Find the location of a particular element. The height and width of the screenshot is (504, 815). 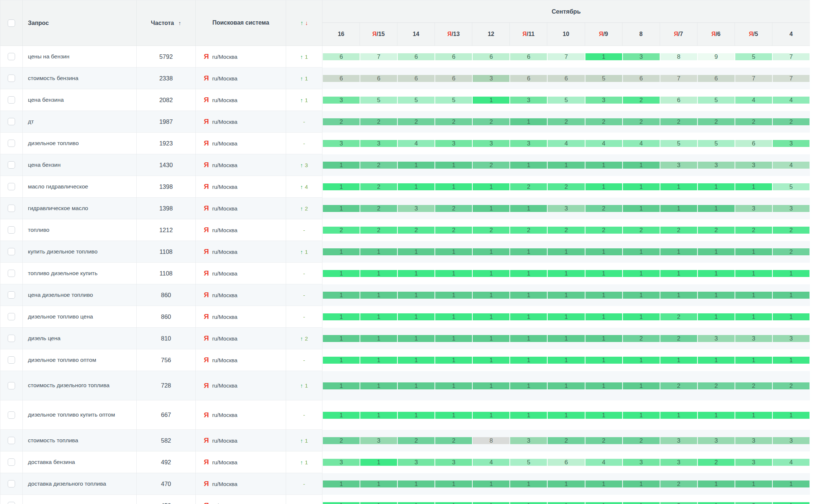

position-cell: 8 is located at coordinates (491, 441).